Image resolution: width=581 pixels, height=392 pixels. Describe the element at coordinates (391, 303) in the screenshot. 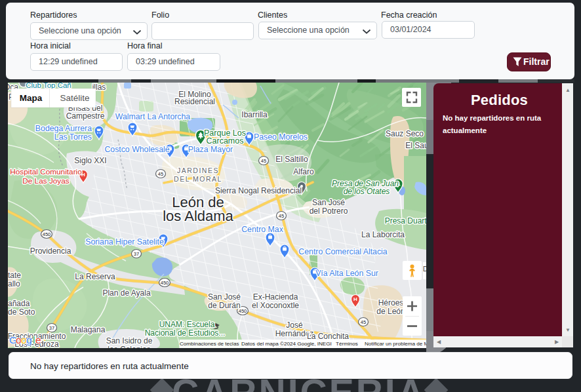

I see `svg-text: Héroes` at that location.